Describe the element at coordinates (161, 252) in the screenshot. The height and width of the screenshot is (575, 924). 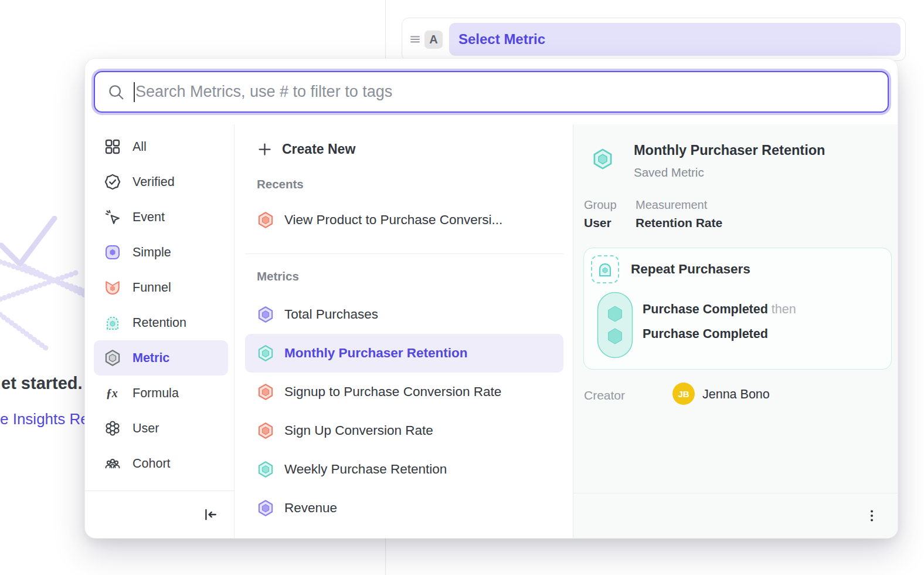
I see `sidebar-item-simple: Simple` at that location.